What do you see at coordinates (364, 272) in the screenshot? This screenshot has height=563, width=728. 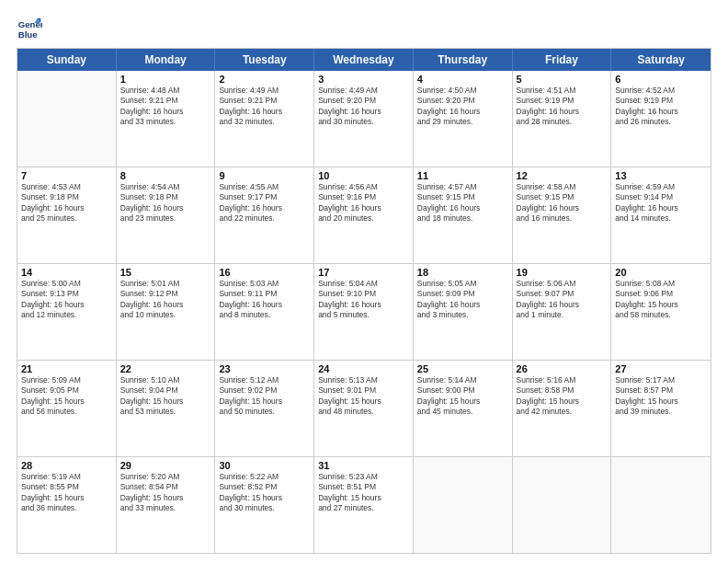 I see `cell-date-17: 17` at bounding box center [364, 272].